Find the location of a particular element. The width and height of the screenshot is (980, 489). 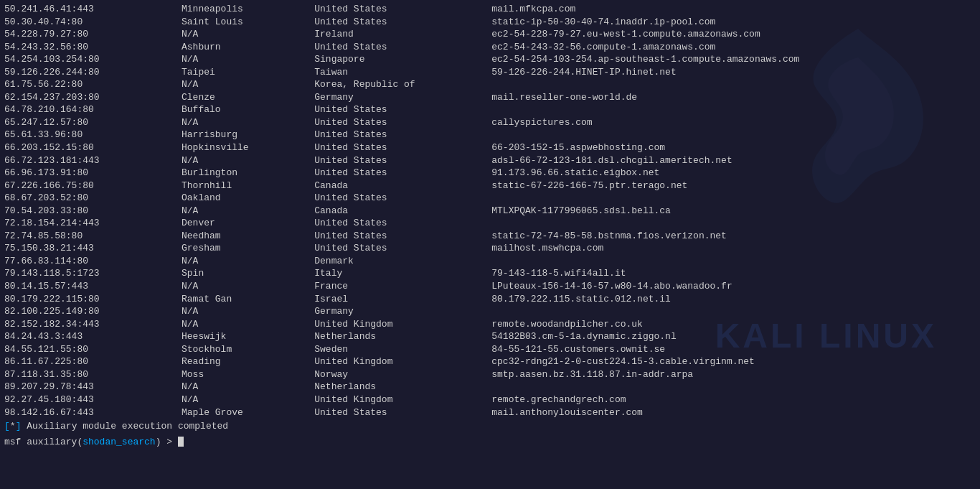

cell-hostname: 80.179.222.115.static.012.net.il is located at coordinates (733, 299).